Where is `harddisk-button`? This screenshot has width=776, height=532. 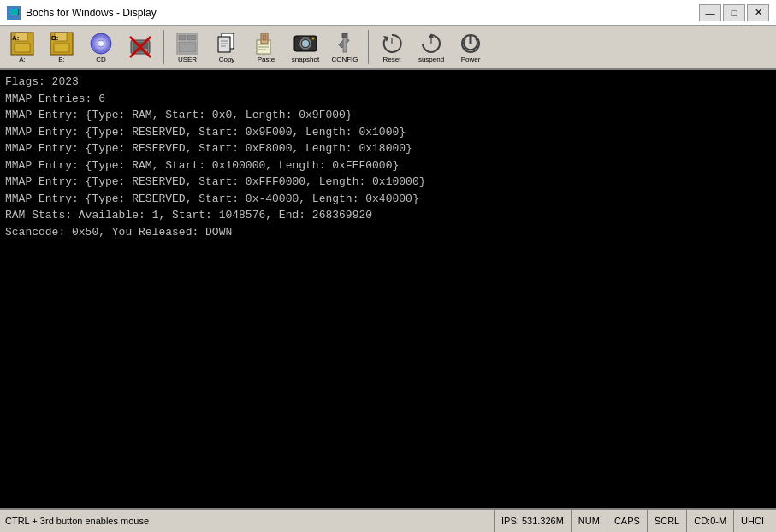
harddisk-button is located at coordinates (140, 47).